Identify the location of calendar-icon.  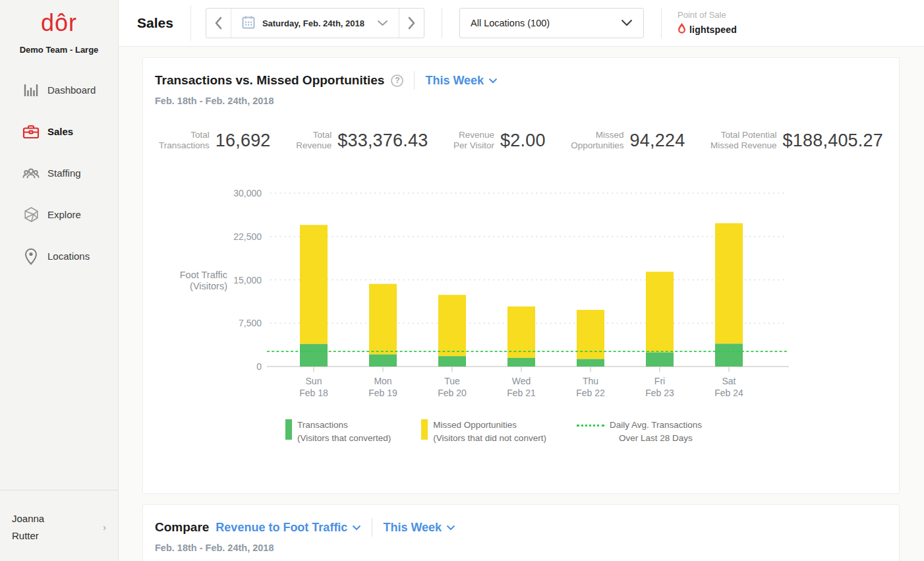
(248, 24).